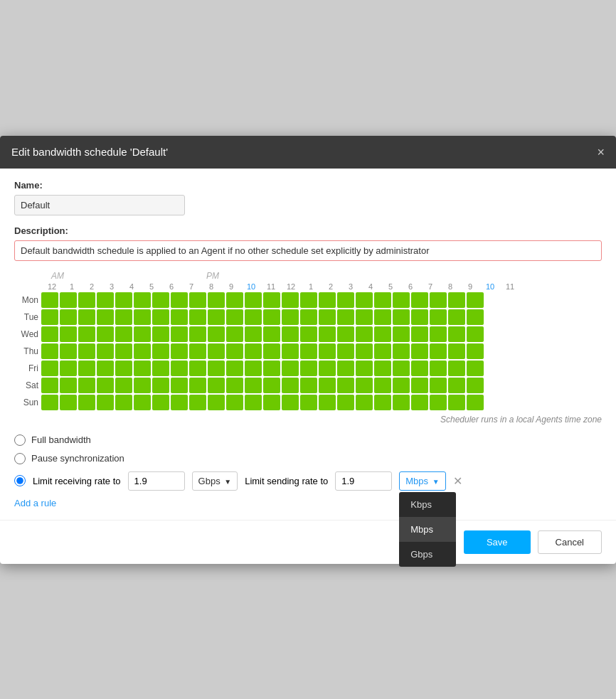 The height and width of the screenshot is (699, 616). I want to click on description-input, so click(308, 250).